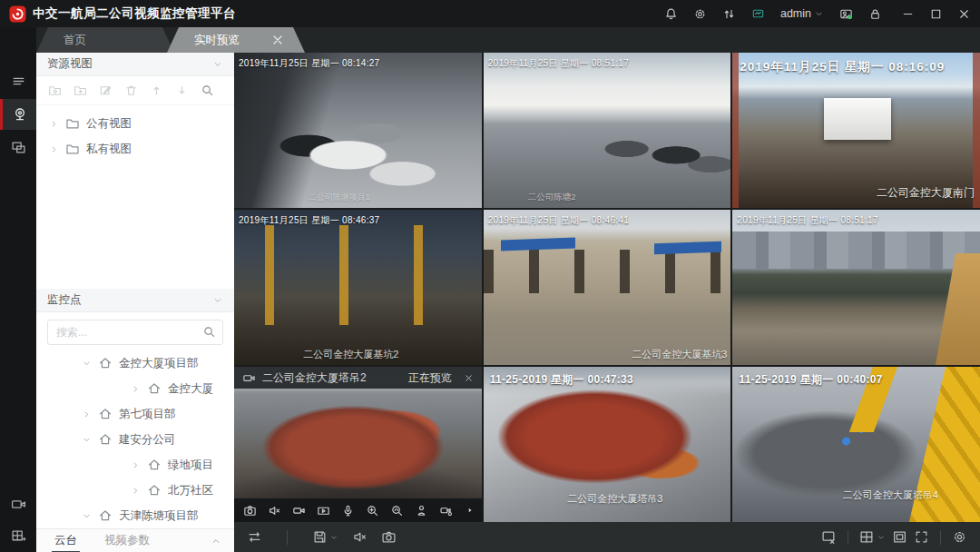 The image size is (980, 552). Describe the element at coordinates (875, 15) in the screenshot. I see `lock-icon` at that location.